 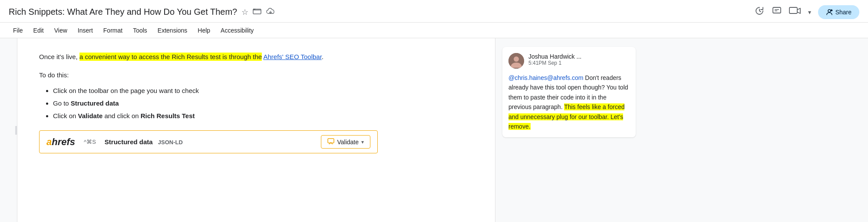 What do you see at coordinates (569, 130) in the screenshot?
I see `right-panel: Joshua Hardwick ... 5:41PM Sep 1 @chris.…` at bounding box center [569, 130].